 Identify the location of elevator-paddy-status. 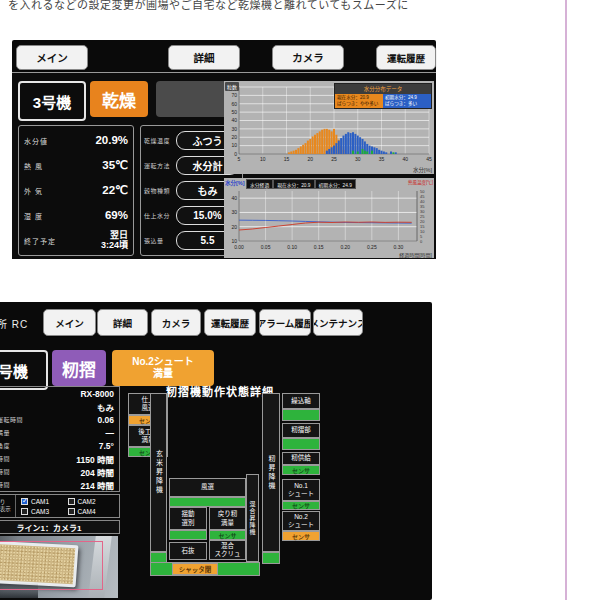
(271, 558).